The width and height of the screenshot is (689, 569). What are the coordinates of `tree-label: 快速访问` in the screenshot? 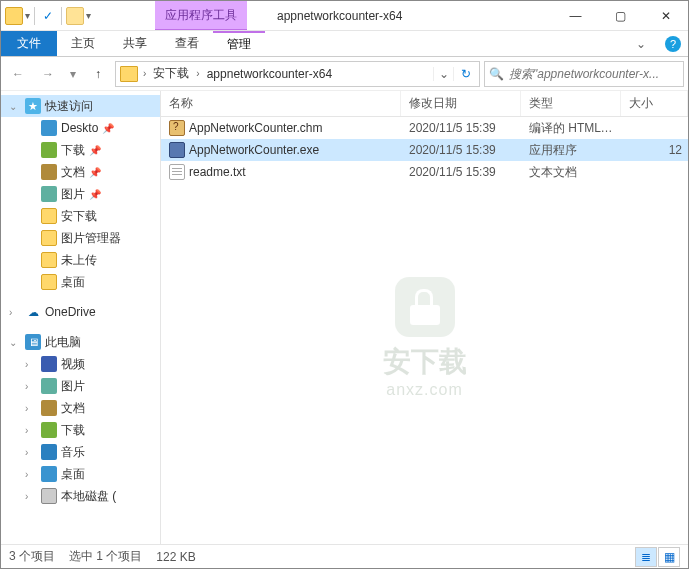 It's located at (69, 106).